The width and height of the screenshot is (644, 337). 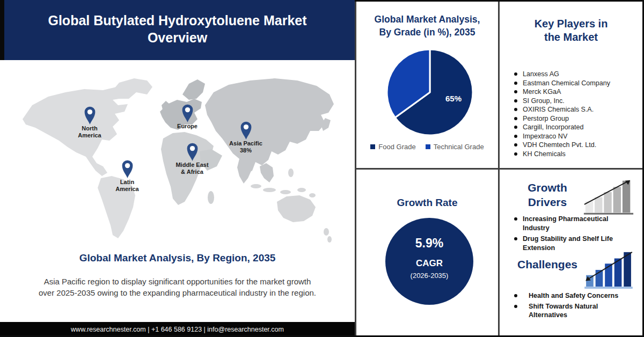 What do you see at coordinates (576, 84) in the screenshot?
I see `key-player-item: Eastman Chemical Company` at bounding box center [576, 84].